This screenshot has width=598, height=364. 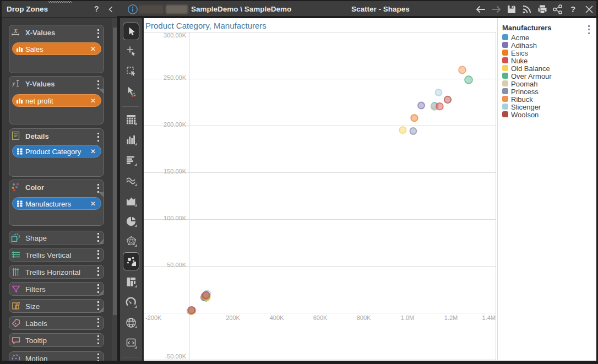 I want to click on svg-text: 50.00K, so click(x=177, y=265).